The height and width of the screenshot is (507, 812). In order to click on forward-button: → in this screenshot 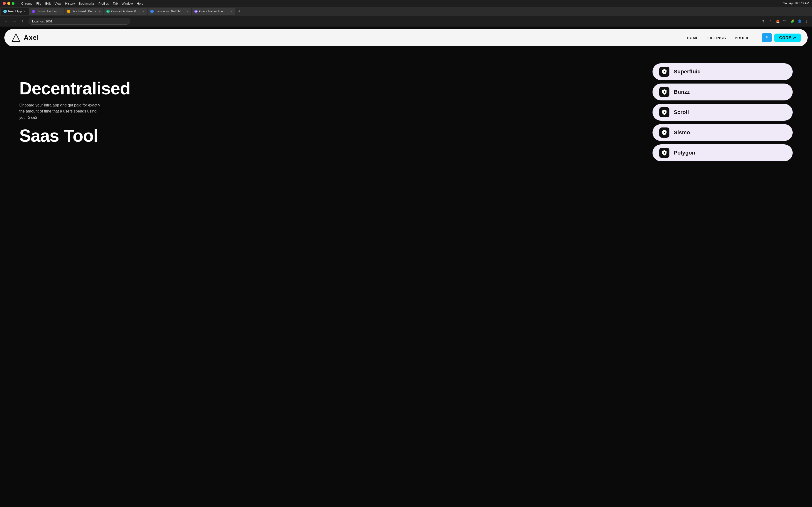, I will do `click(14, 21)`.